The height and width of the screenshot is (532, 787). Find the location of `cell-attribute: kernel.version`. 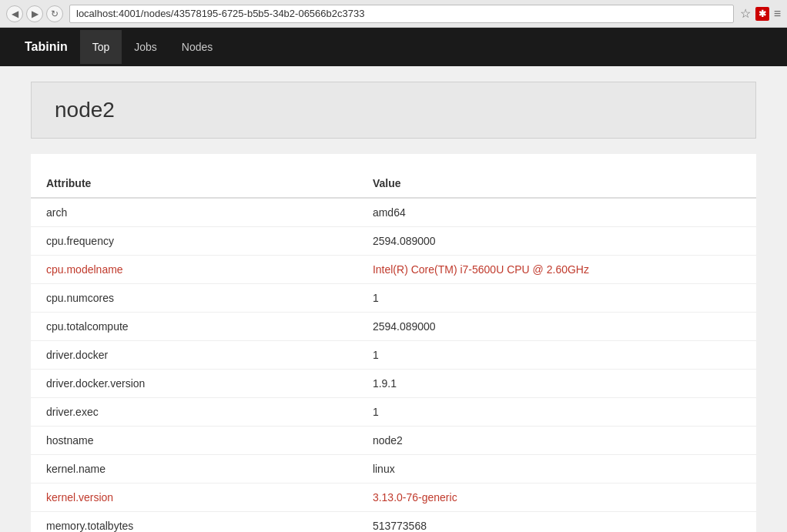

cell-attribute: kernel.version is located at coordinates (194, 497).